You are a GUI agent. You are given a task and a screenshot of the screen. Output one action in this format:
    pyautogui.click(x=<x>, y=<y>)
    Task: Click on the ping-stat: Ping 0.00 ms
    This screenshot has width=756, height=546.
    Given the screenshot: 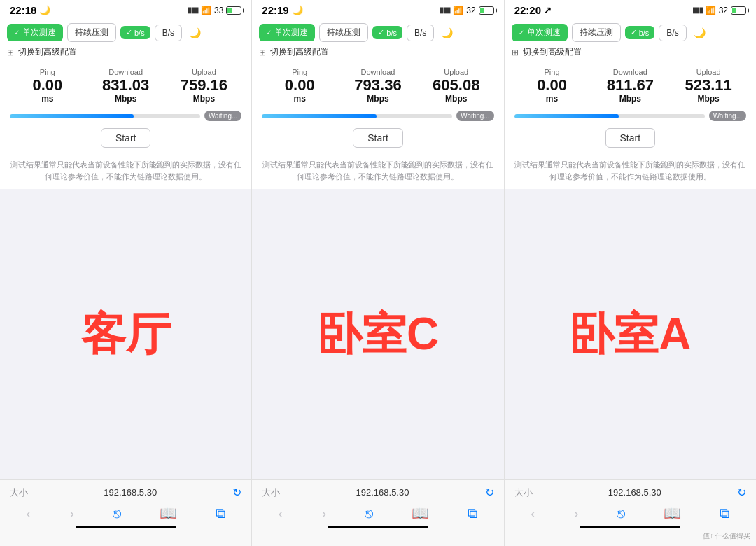 What is the action you would take?
    pyautogui.click(x=48, y=85)
    